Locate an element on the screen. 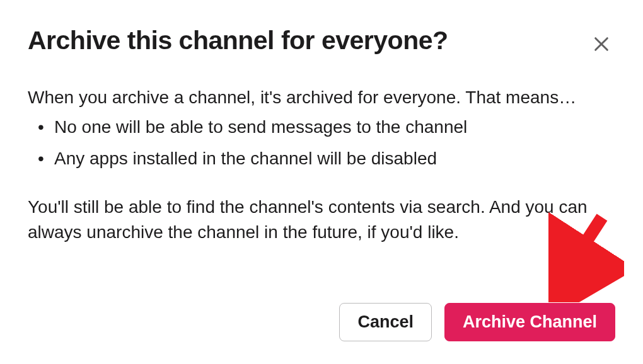  list-item: No one will be able to send messages to … is located at coordinates (322, 127).